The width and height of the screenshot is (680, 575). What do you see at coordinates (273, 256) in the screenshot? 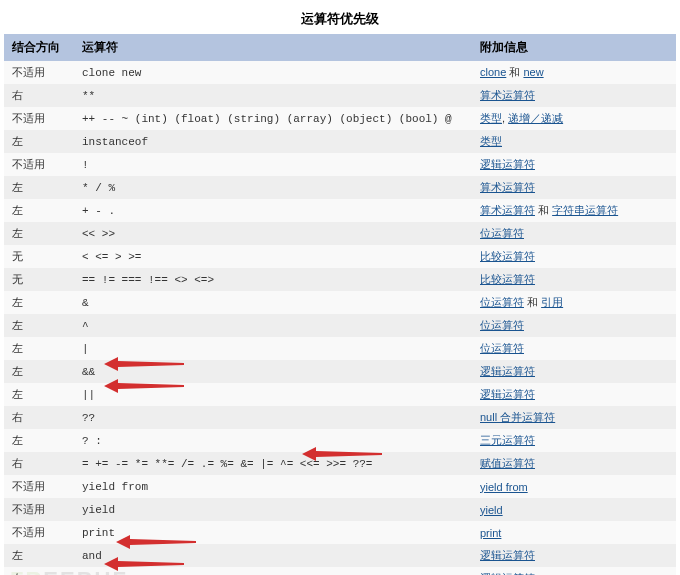
I see `cell-operator: < <= > >=` at bounding box center [273, 256].